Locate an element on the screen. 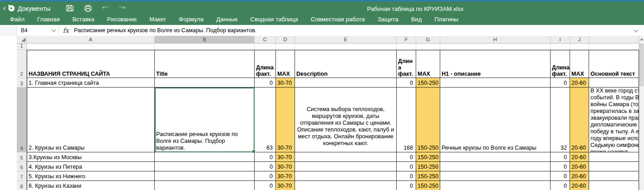  cell-A8: 6. Круизы из Казани is located at coordinates (91, 185).